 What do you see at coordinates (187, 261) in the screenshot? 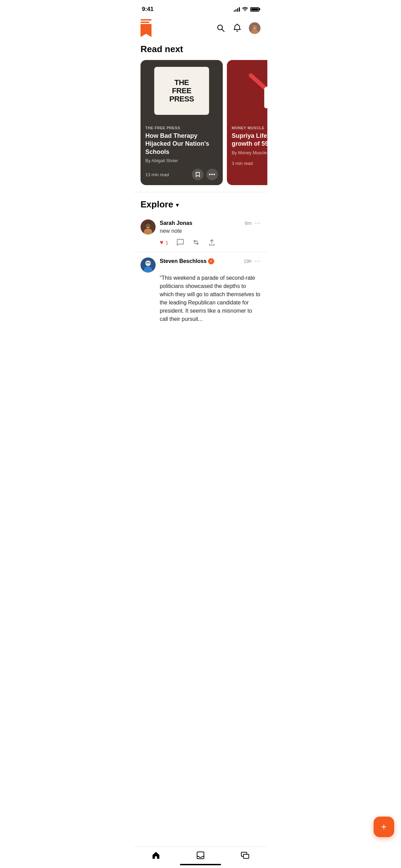
I see `post-author-name: Steven Beschloss ✓` at bounding box center [187, 261].